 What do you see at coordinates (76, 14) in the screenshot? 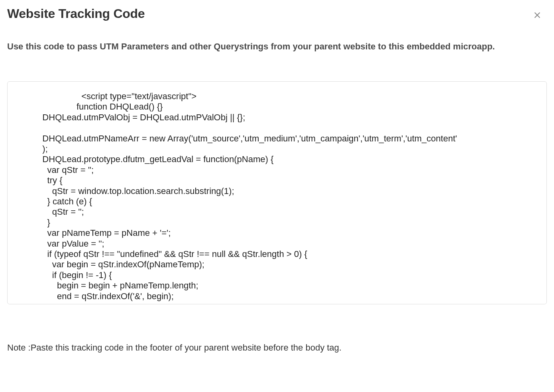
I see `modal-title: Website Tracking Code` at bounding box center [76, 14].